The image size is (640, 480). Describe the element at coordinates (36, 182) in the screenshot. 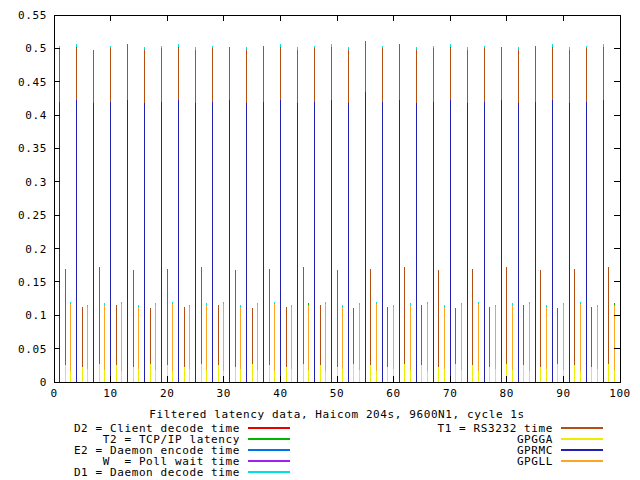

I see `y-tick-label: 0.3` at that location.